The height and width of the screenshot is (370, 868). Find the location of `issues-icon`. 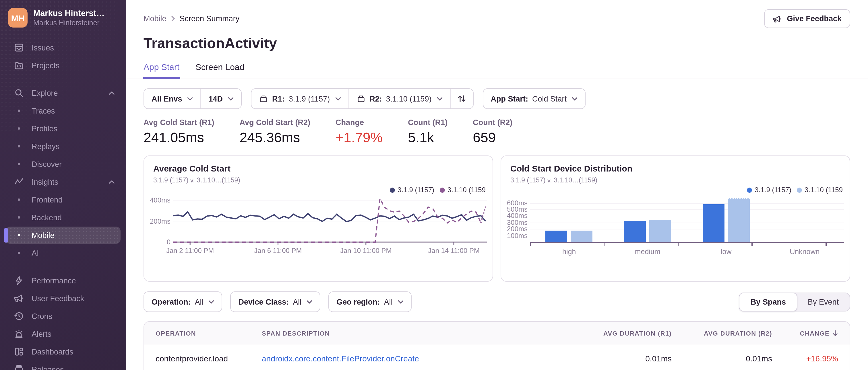

issues-icon is located at coordinates (19, 48).